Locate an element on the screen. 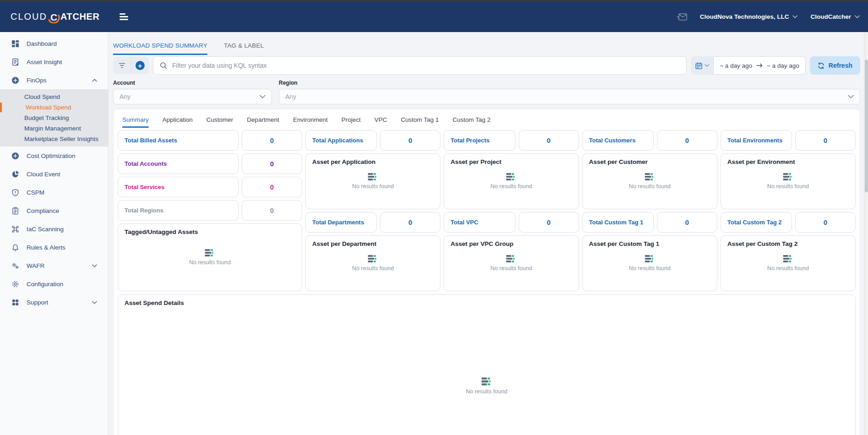 The width and height of the screenshot is (868, 435). sidebar-item-label: IaC Scanning is located at coordinates (45, 229).